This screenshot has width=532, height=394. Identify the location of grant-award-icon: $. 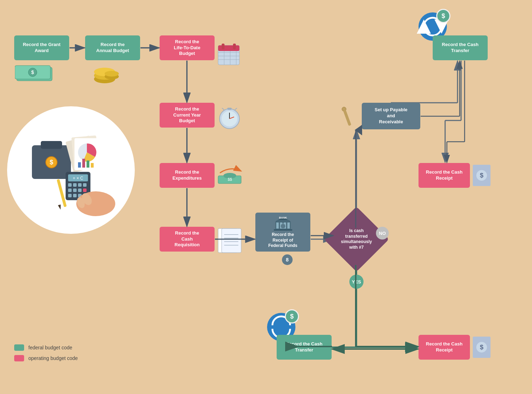
(38, 72).